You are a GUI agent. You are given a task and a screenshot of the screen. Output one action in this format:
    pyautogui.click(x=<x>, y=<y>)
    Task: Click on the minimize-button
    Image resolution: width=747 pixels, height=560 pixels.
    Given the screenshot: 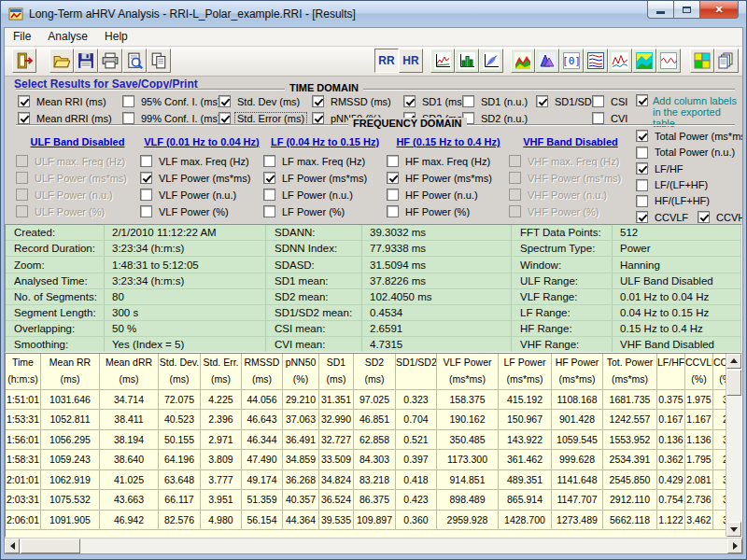 What is the action you would take?
    pyautogui.click(x=661, y=9)
    